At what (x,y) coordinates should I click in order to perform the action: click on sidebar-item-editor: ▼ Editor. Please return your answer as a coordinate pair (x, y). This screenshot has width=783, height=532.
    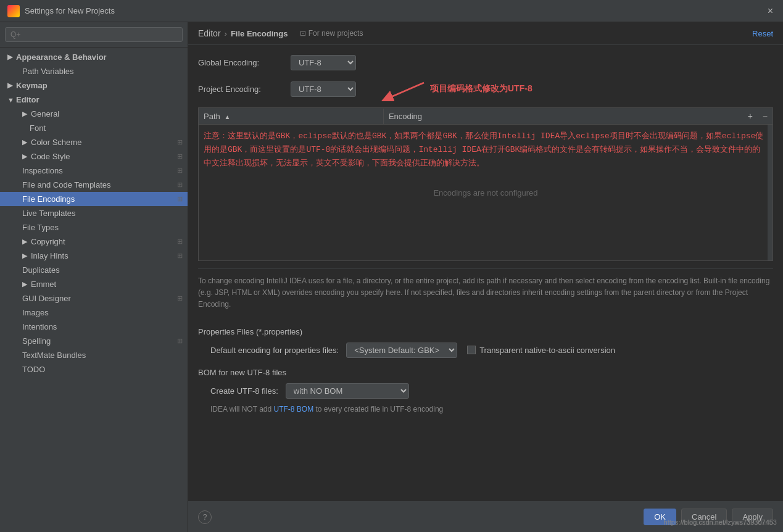
    Looking at the image, I should click on (94, 100).